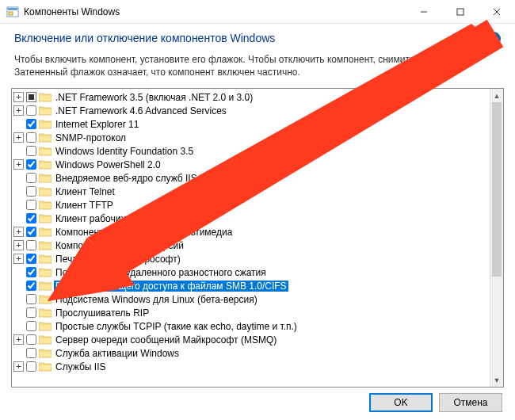  Describe the element at coordinates (252, 219) in the screenshot. I see `tree-item: Клиент рабочих папок` at that location.